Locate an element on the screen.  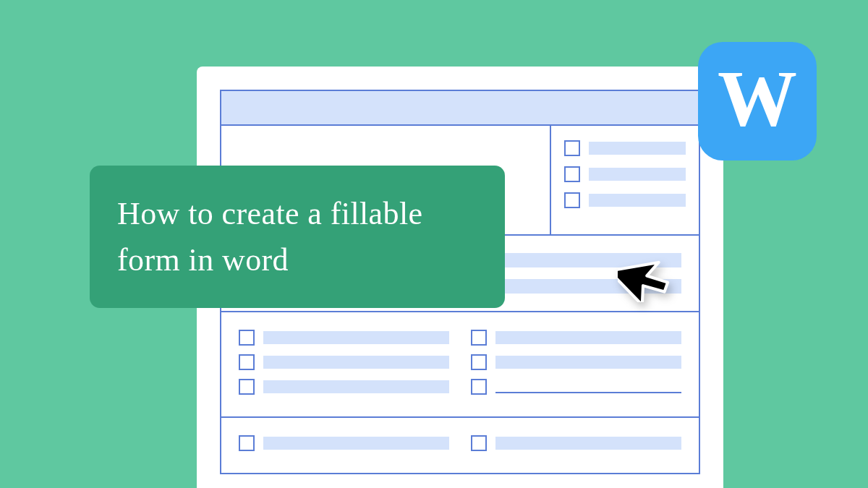
word-app-badge: W is located at coordinates (757, 101).